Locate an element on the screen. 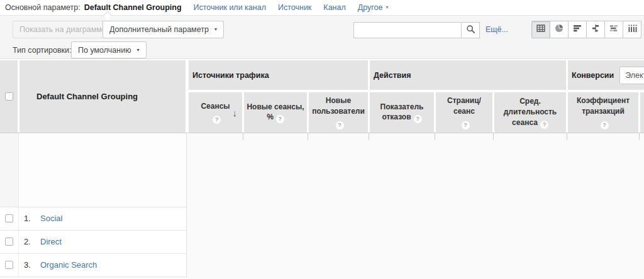 Image resolution: width=644 pixels, height=279 pixels. checkbox-column-background is located at coordinates (9, 170).